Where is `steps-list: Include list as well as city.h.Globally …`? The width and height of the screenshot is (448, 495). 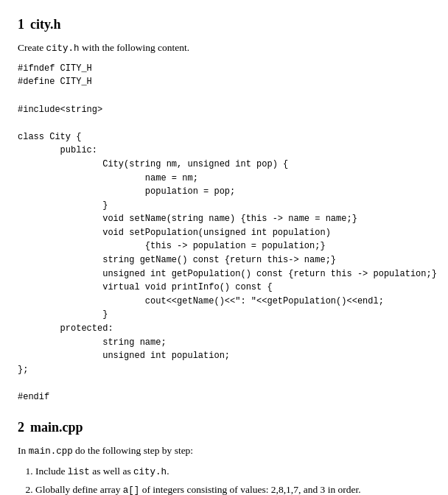 steps-list: Include list as well as city.h.Globally … is located at coordinates (233, 480).